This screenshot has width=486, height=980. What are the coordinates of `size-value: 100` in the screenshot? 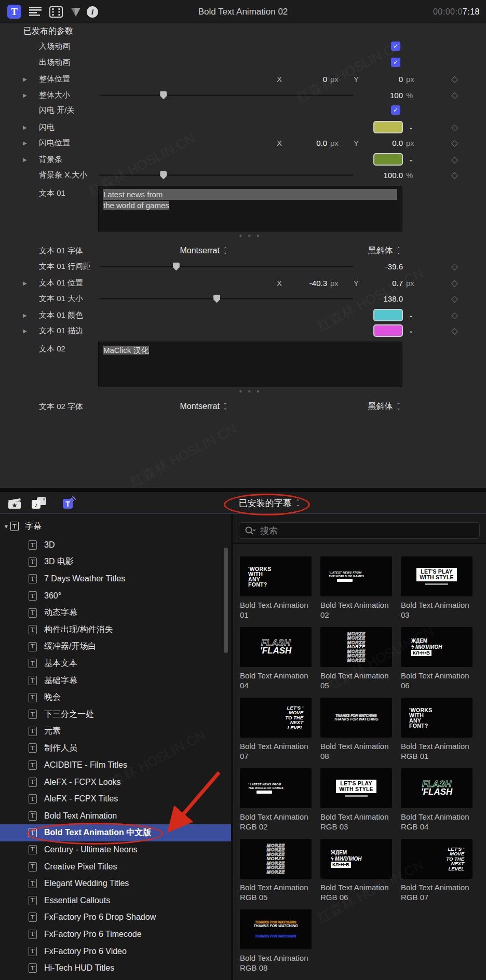 It's located at (368, 96).